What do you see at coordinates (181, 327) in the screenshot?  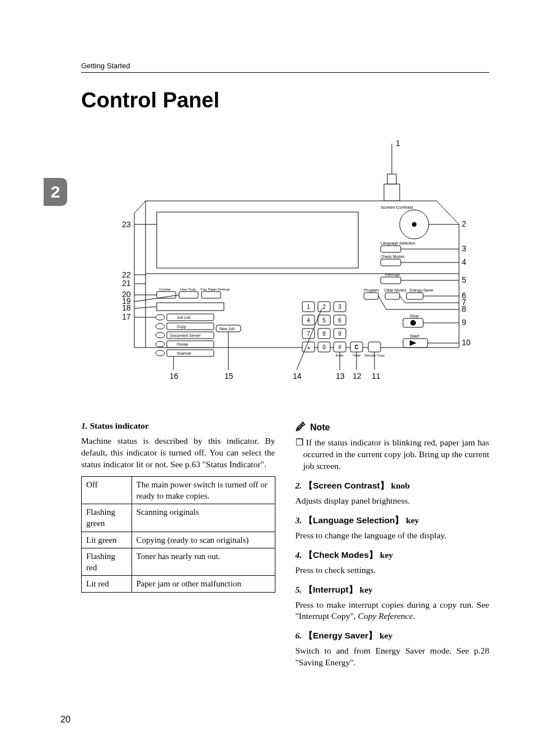 I see `label-copy: Copy` at bounding box center [181, 327].